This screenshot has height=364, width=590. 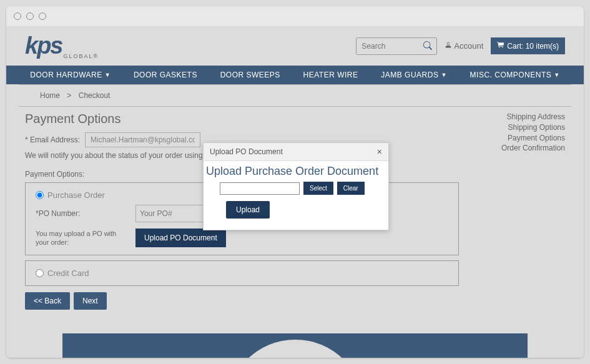 I want to click on nav-jamb-guards: JAMB GUARDS▼, so click(x=414, y=75).